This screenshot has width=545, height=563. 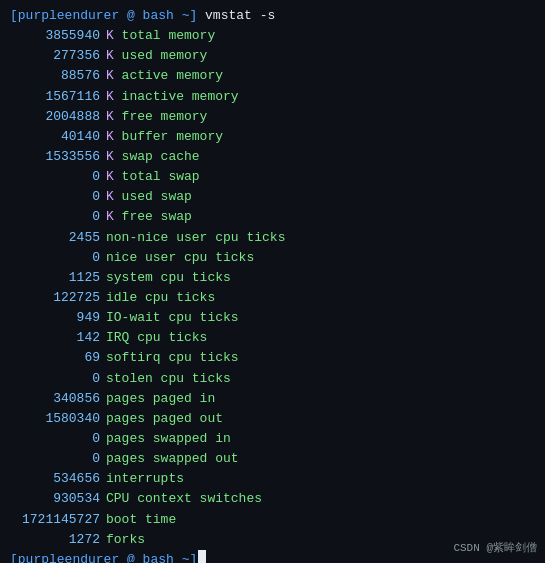 I want to click on row-desc: buffer memory, so click(x=172, y=137).